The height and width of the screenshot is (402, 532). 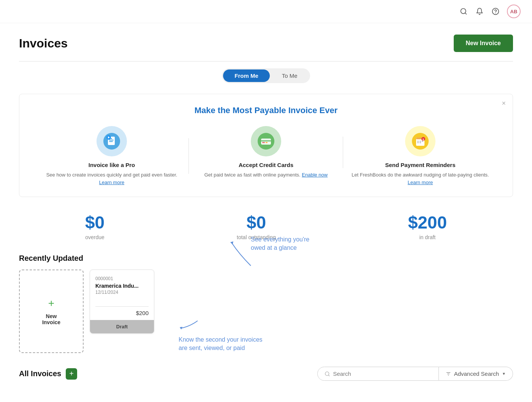 What do you see at coordinates (95, 237) in the screenshot?
I see `stat-overdue-label: overdue` at bounding box center [95, 237].